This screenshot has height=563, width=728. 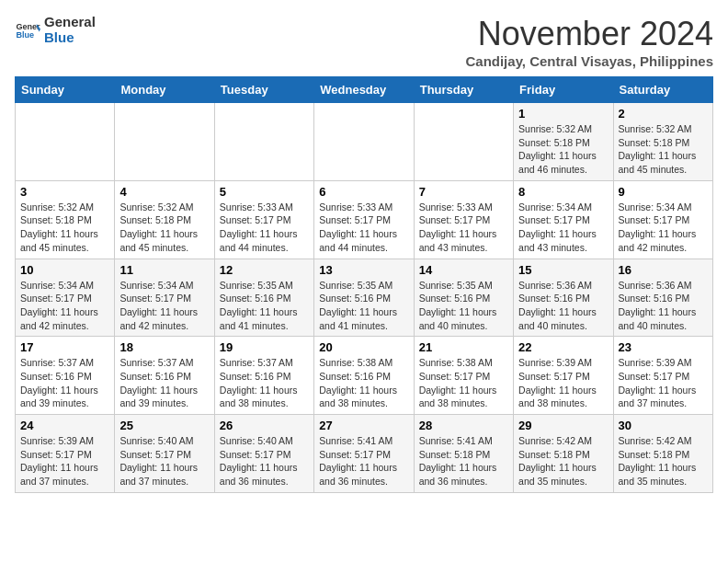 What do you see at coordinates (364, 90) in the screenshot?
I see `calendar-header-row: SundayMondayTuesdayWednesdayThursdayFrid…` at bounding box center [364, 90].